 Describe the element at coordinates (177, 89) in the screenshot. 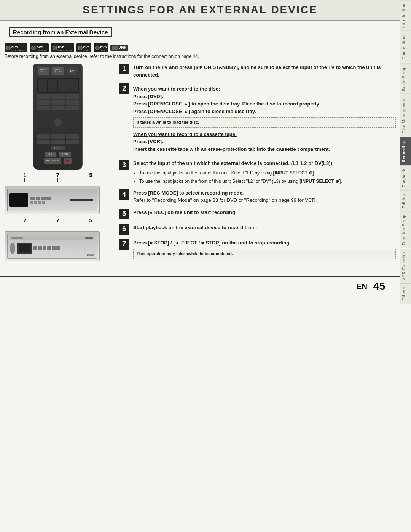

I see `step-2-disc-title: When you want to record to the disc:` at that location.